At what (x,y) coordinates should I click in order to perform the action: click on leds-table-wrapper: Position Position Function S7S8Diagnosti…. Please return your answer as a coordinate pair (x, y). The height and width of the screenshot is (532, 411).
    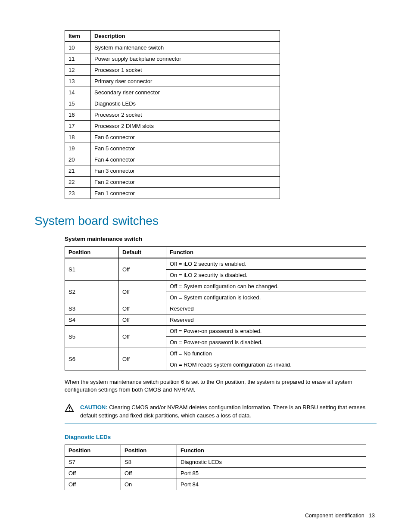
    Looking at the image, I should click on (221, 467).